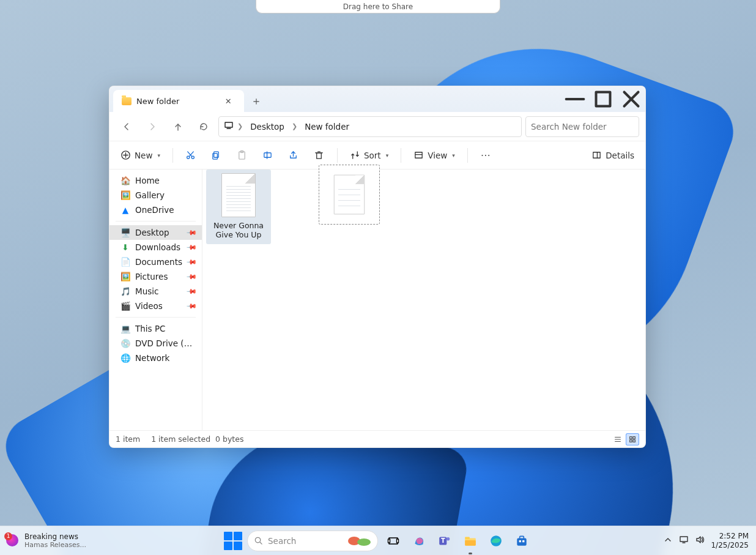 This screenshot has height=555, width=756. Describe the element at coordinates (369, 155) in the screenshot. I see `sort-button: Sort ▾` at that location.